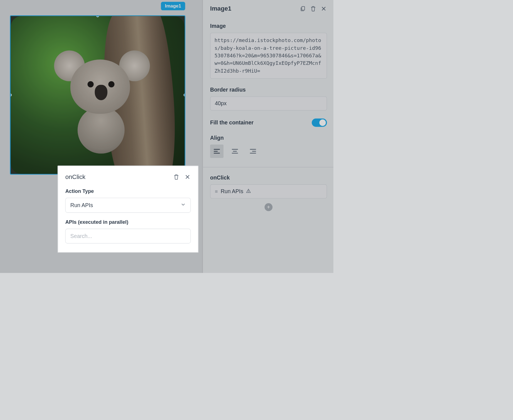 This screenshot has height=420, width=513. What do you see at coordinates (128, 205) in the screenshot?
I see `action-type-select: Run APIs` at bounding box center [128, 205].